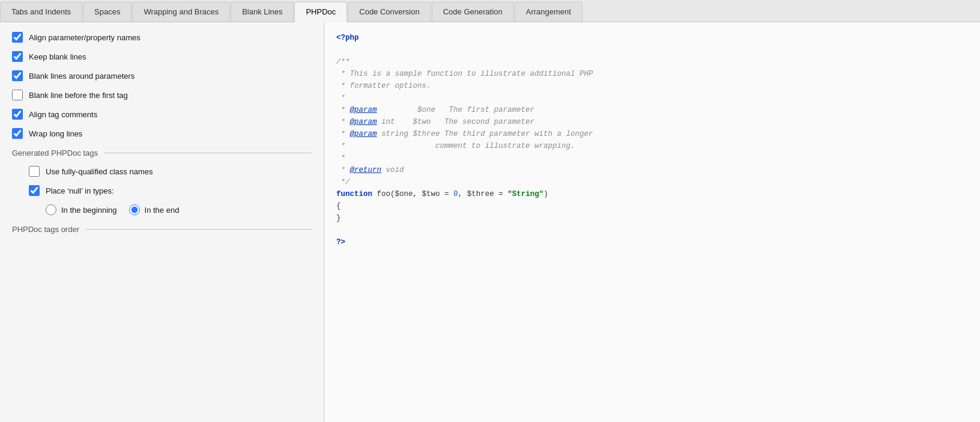 This screenshot has width=980, height=422. Describe the element at coordinates (652, 194) in the screenshot. I see `code-line-function: function foo($one, $two = 0, $three = "S…` at that location.